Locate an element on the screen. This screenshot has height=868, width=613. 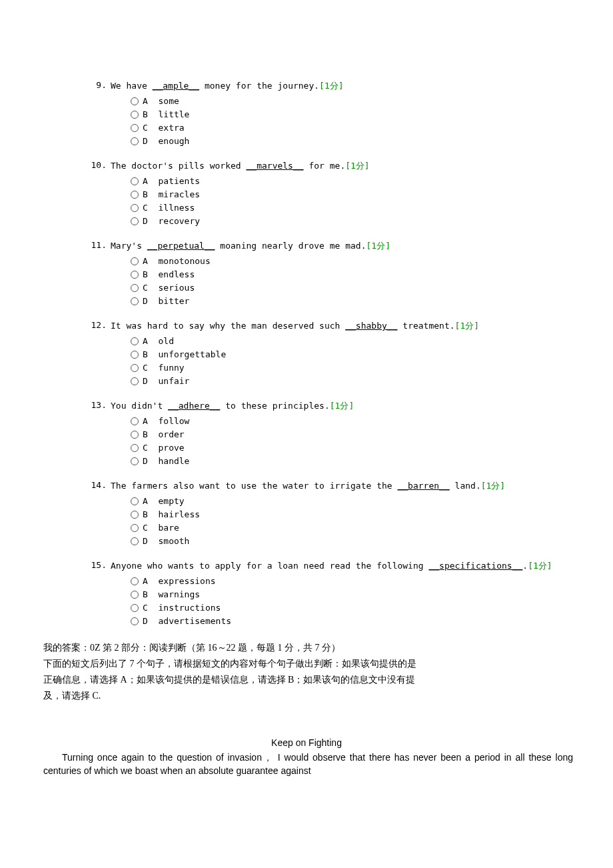
options-list: A followB orderC proveD handle is located at coordinates (326, 441).